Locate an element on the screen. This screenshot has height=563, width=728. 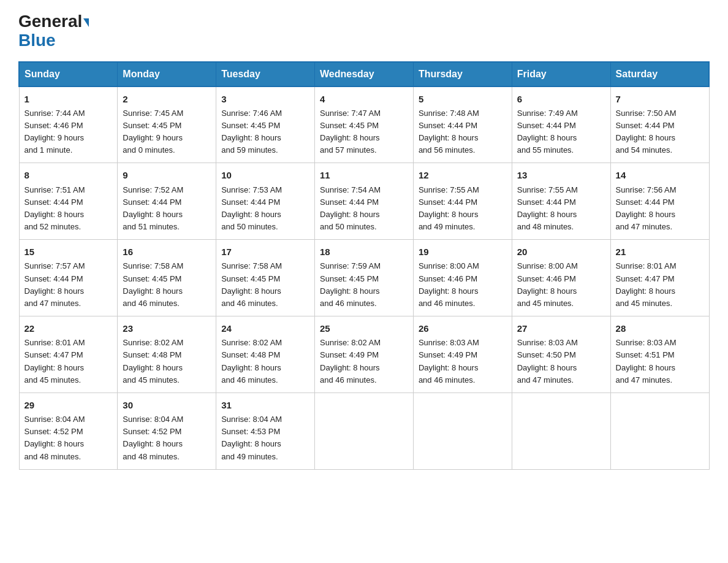
page-header: General Blue is located at coordinates (364, 31).